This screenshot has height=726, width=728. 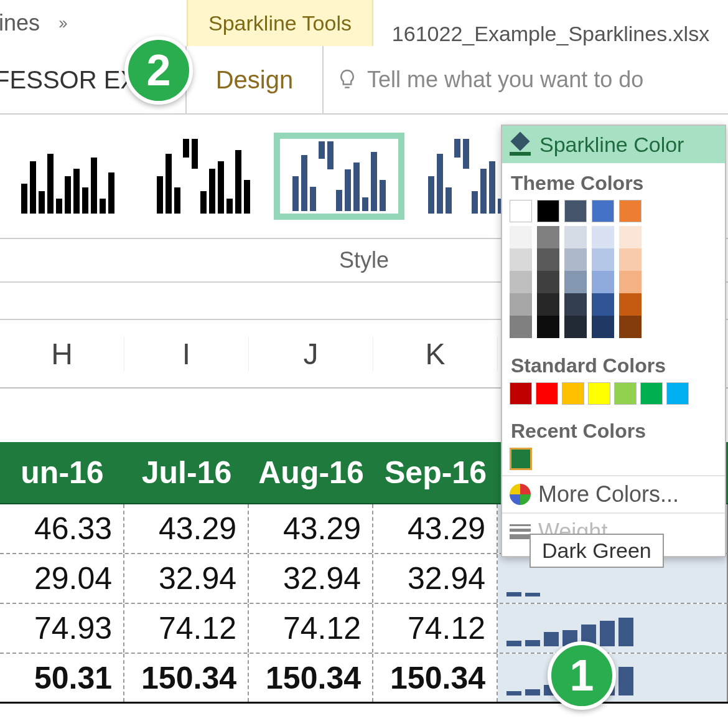 I want to click on color-wheel-icon, so click(x=520, y=494).